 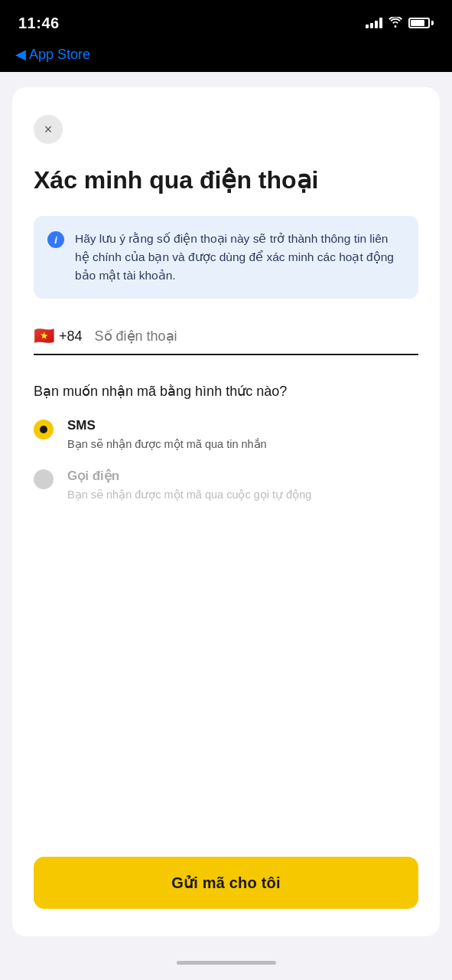 What do you see at coordinates (167, 444) in the screenshot?
I see `radio-desc-sms: Bạn sẽ nhận được một mã qua tin nhắn` at bounding box center [167, 444].